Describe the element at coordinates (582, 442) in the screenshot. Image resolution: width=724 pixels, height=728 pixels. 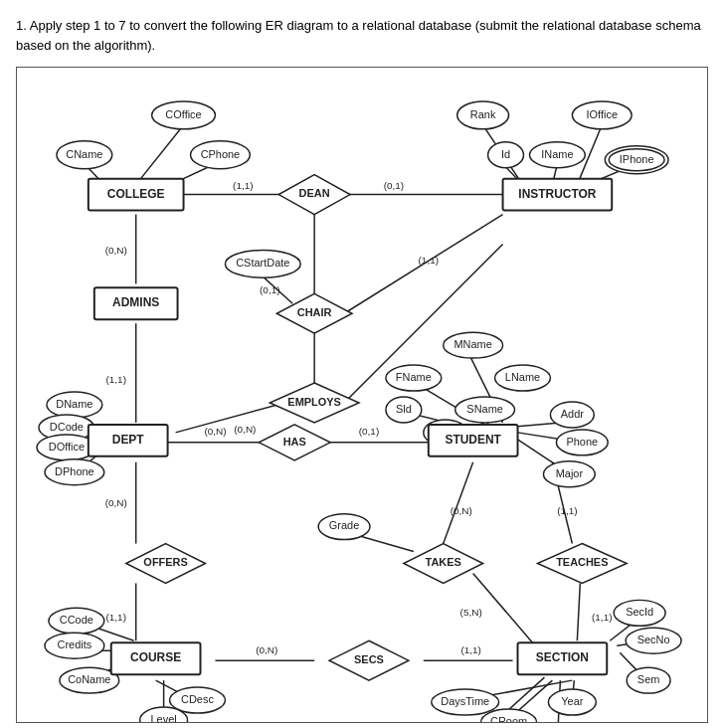
I see `svg-text: Phone` at that location.